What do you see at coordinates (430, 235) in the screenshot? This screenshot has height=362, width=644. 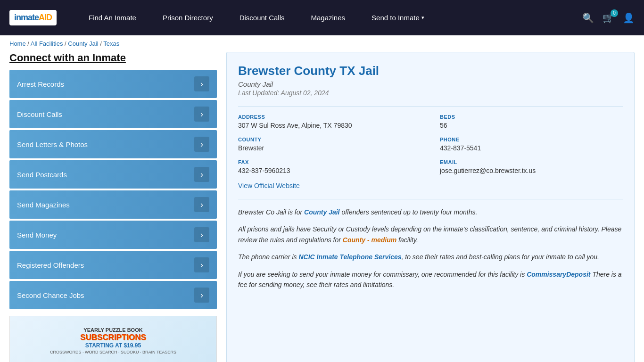 I see `desc-para-2: All prisons and jails have Security or C…` at bounding box center [430, 235].